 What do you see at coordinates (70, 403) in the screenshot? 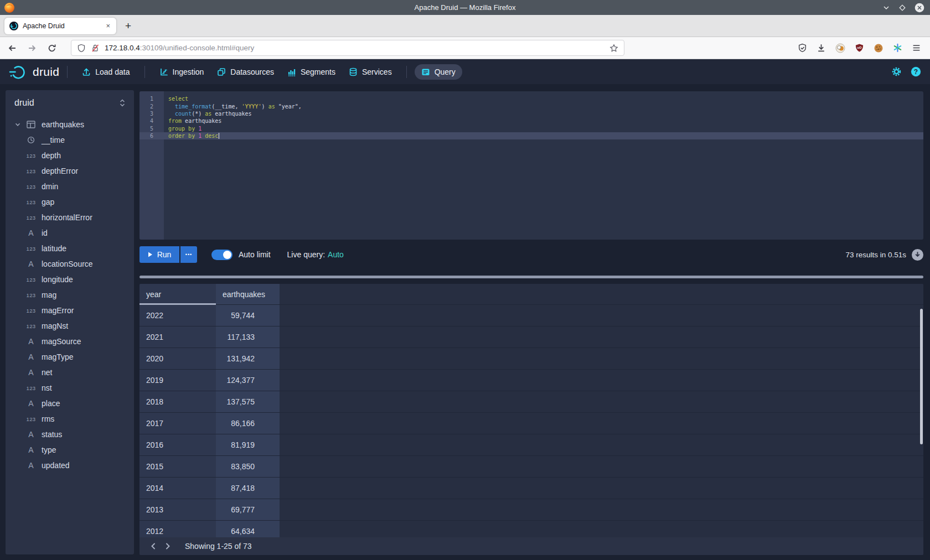
I see `sidebar-field-place: Aplace` at bounding box center [70, 403].